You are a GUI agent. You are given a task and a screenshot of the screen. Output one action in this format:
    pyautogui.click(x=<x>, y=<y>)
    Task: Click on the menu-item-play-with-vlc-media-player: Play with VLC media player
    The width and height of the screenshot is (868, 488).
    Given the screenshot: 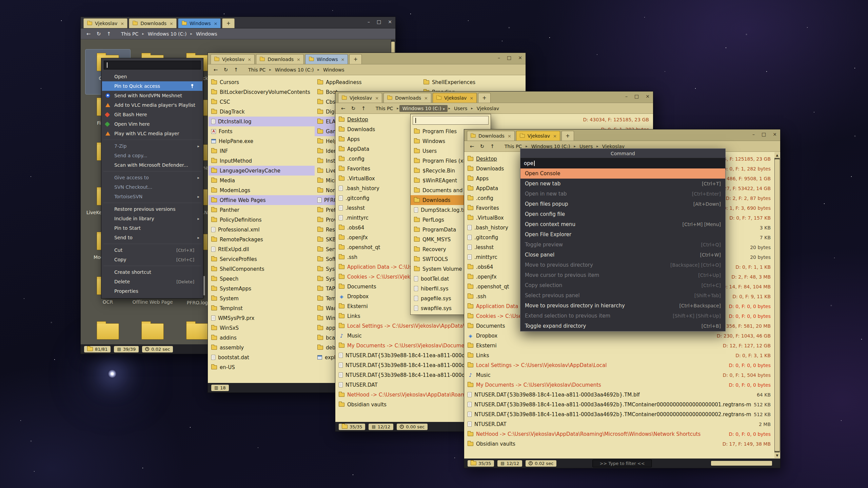 What is the action you would take?
    pyautogui.click(x=152, y=134)
    